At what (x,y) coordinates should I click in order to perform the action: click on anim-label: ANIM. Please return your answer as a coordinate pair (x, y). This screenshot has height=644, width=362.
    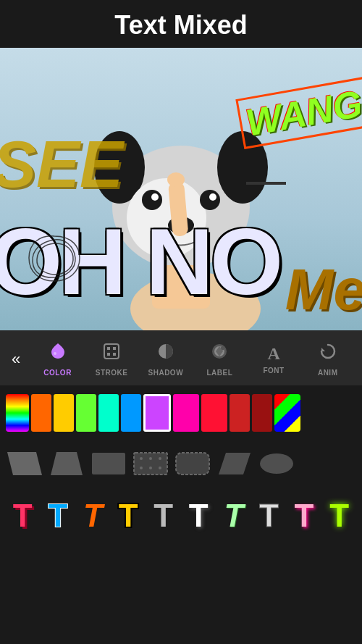
    Looking at the image, I should click on (328, 372).